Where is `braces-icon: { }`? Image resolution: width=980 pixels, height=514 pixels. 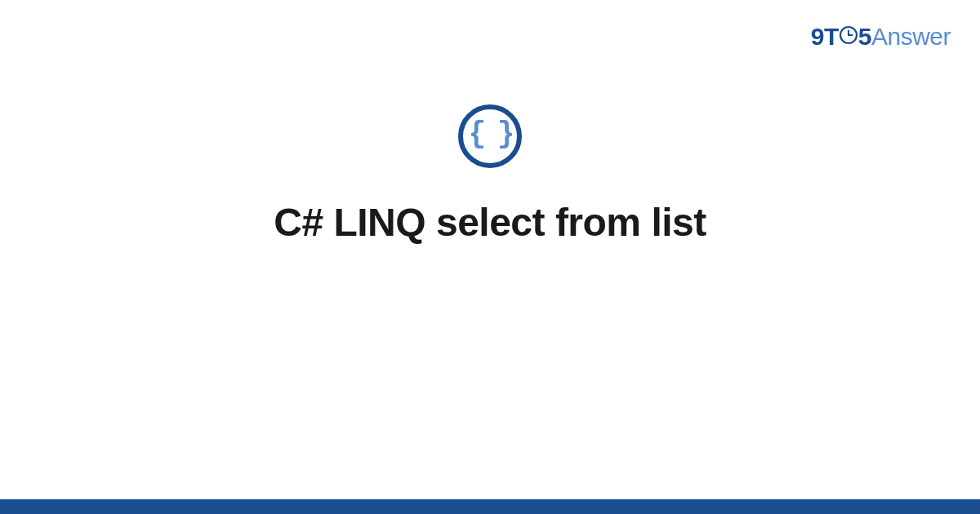
braces-icon: { } is located at coordinates (490, 135).